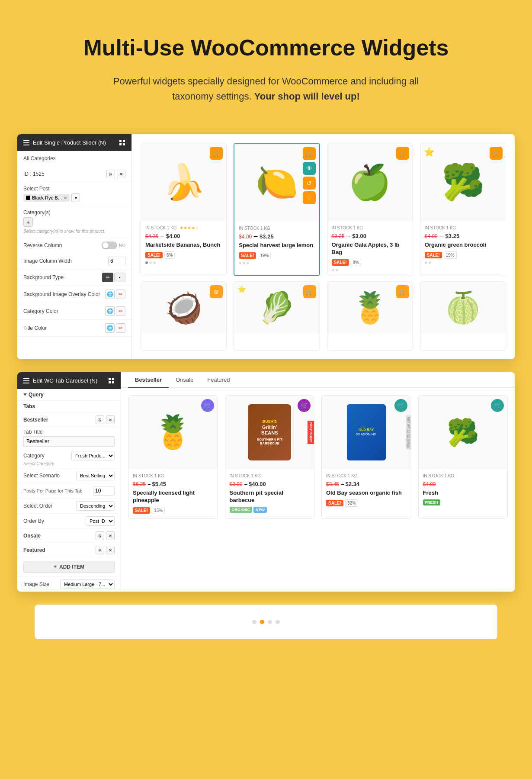 This screenshot has width=532, height=779. I want to click on add-item-btn: + ADD ITEM, so click(69, 567).